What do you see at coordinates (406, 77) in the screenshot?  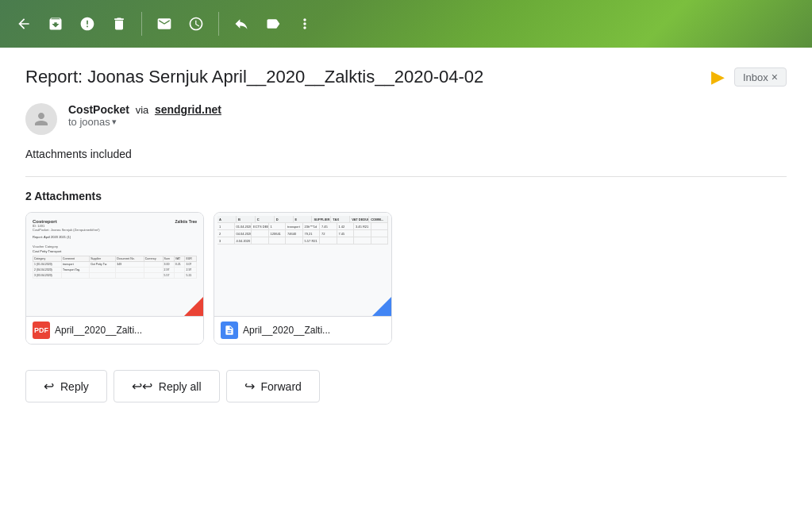 I see `subject-row: Report: Joonas Sernjuk April__2020__Zalk…` at bounding box center [406, 77].